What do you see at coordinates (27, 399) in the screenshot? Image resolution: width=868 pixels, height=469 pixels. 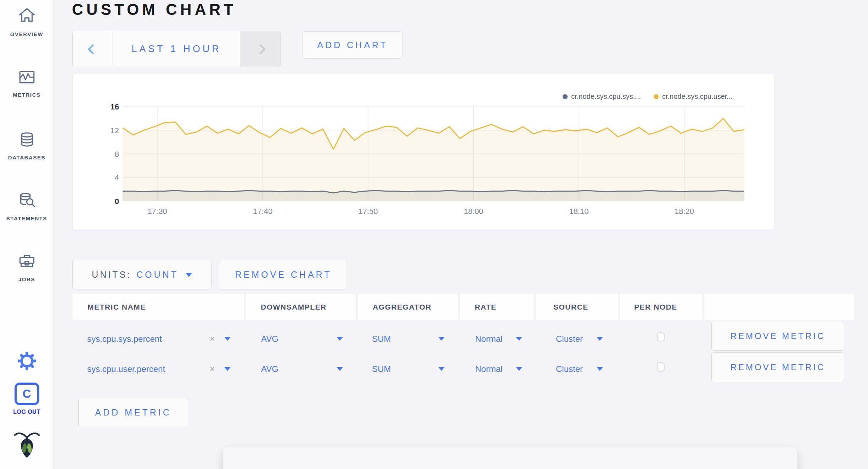 I see `logout-button: C LOG OUT` at bounding box center [27, 399].